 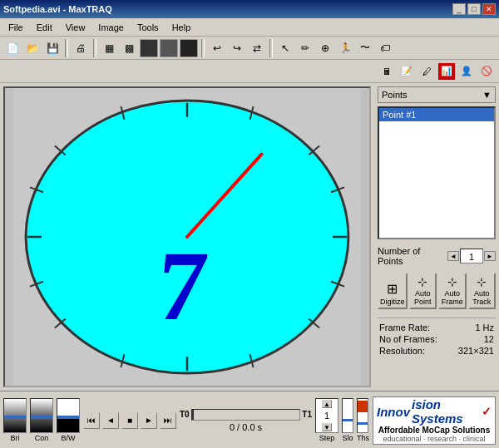 What do you see at coordinates (68, 416) in the screenshot?
I see `bw-slider` at bounding box center [68, 416].